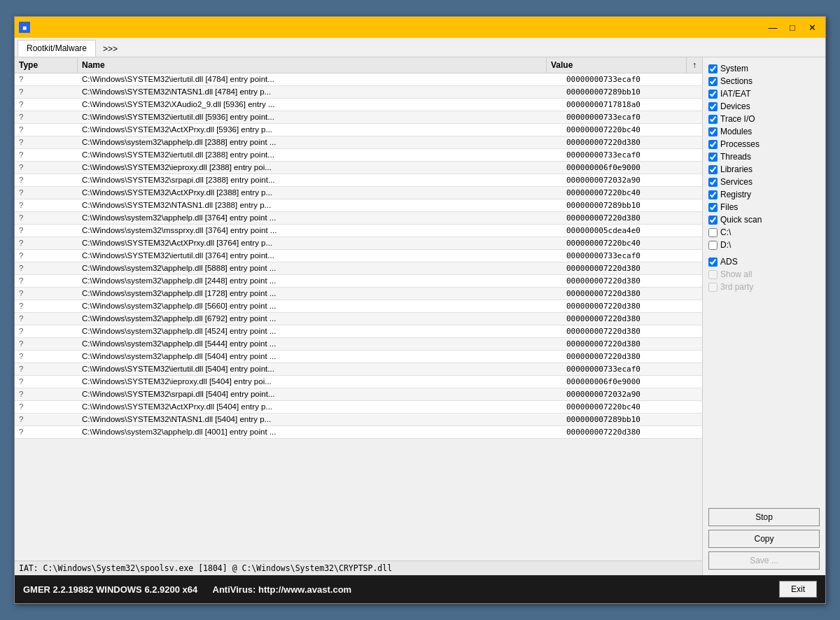 This screenshot has width=840, height=620. Describe the element at coordinates (764, 517) in the screenshot. I see `stop-button: Stop` at that location.